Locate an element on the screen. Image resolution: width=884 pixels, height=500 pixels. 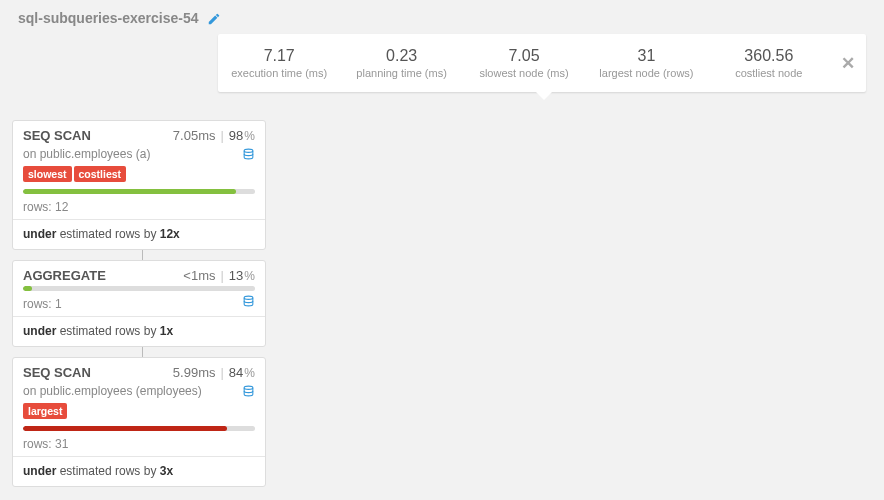
node-relation: on public.employees (a) is located at coordinates (139, 156).